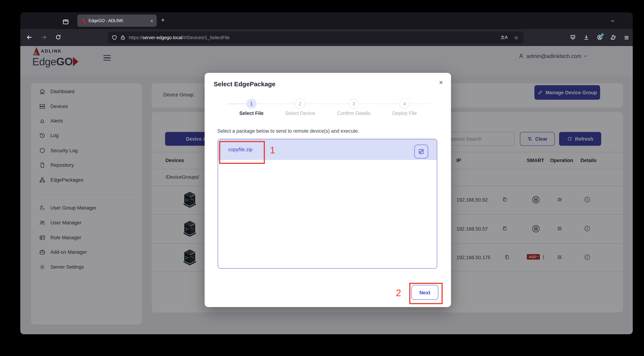  What do you see at coordinates (163, 20) in the screenshot?
I see `new-tab-button: +` at bounding box center [163, 20].